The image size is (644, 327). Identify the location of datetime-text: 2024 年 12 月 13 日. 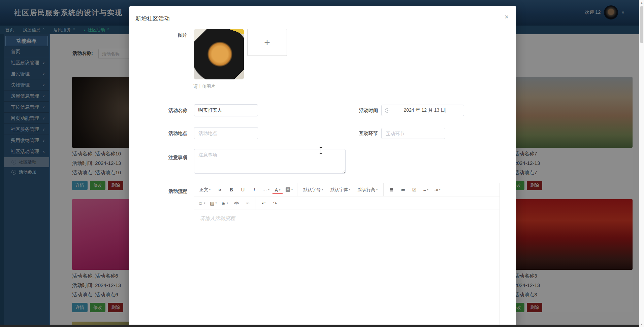
(424, 110).